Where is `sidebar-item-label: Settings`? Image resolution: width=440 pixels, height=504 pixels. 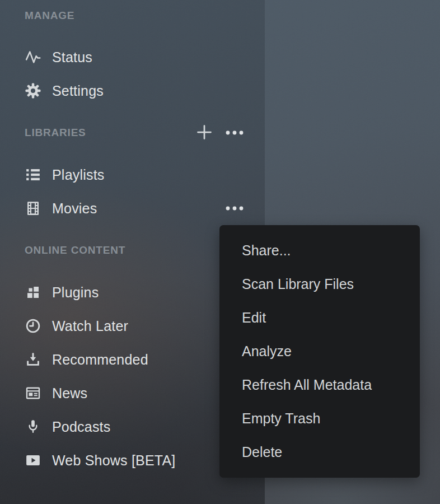 sidebar-item-label: Settings is located at coordinates (78, 91).